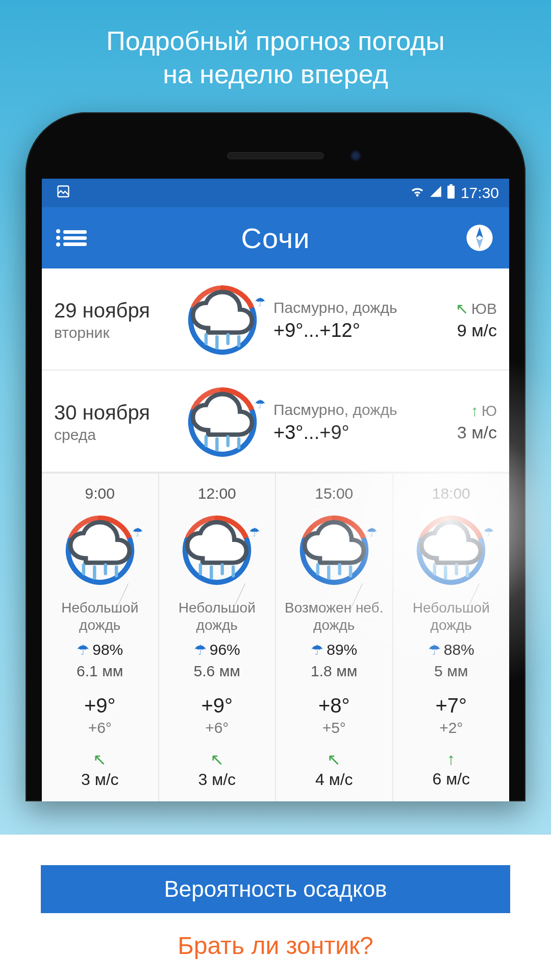 This screenshot has height=980, width=551. Describe the element at coordinates (452, 779) in the screenshot. I see `hour-wind-speed: 6 м/с` at that location.